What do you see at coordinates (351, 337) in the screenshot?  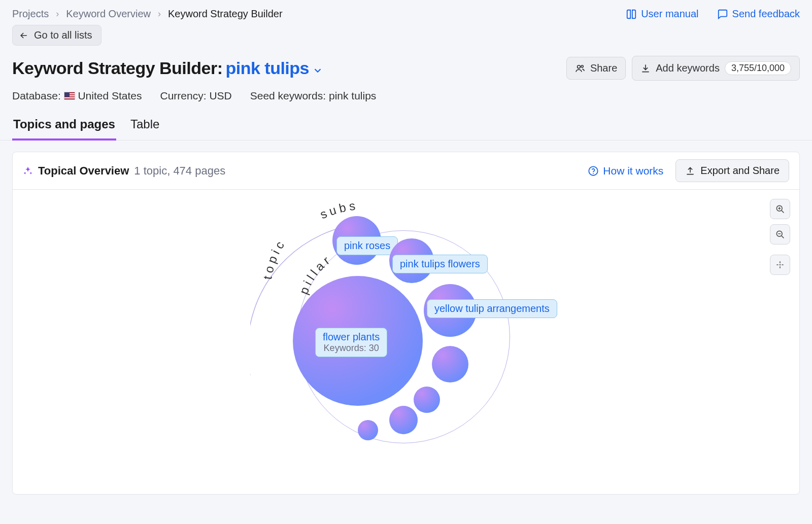 I see `pillar-label: flower plants` at bounding box center [351, 337].